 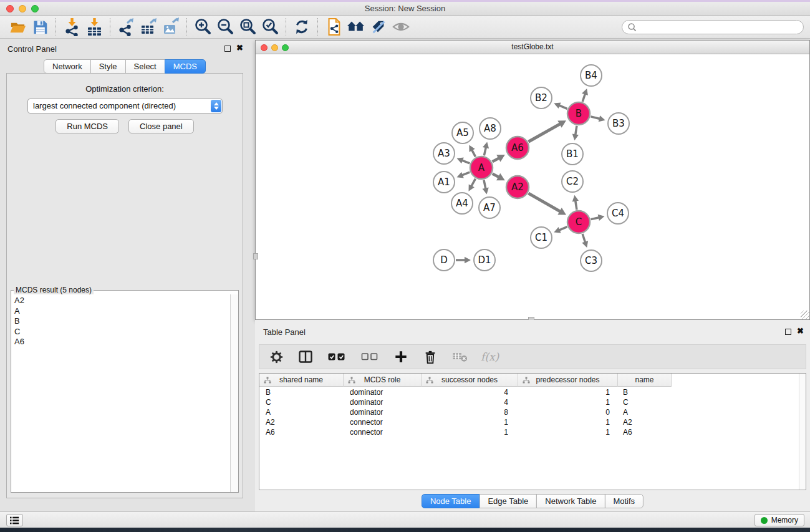 What do you see at coordinates (481, 168) in the screenshot?
I see `graph-node-A: A` at bounding box center [481, 168].